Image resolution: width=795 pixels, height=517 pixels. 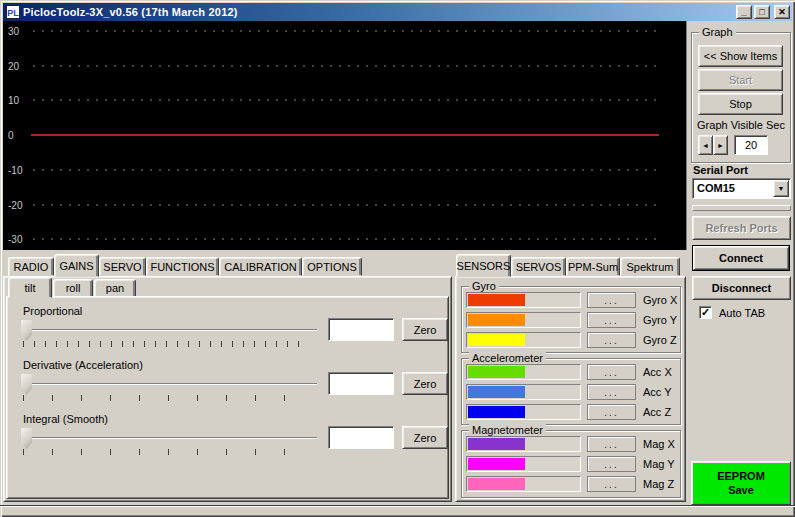 I want to click on mag-y-options-button: ..., so click(x=612, y=464).